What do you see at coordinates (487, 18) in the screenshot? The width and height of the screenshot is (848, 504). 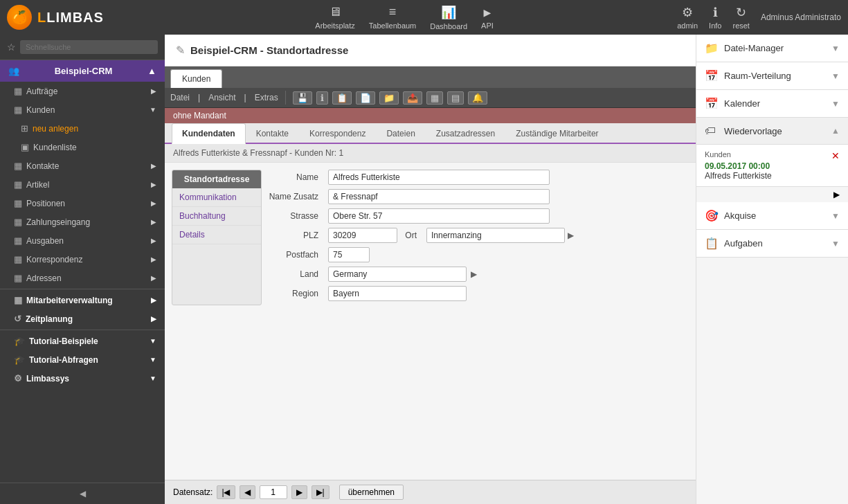 I see `nav-api: ▶ API` at bounding box center [487, 18].